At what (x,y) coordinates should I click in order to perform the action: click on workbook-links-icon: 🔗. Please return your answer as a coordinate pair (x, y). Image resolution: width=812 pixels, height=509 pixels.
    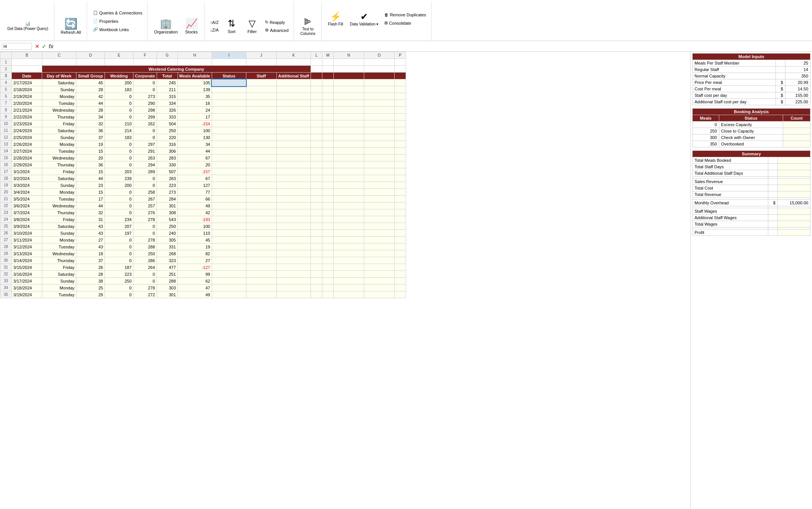
    Looking at the image, I should click on (95, 30).